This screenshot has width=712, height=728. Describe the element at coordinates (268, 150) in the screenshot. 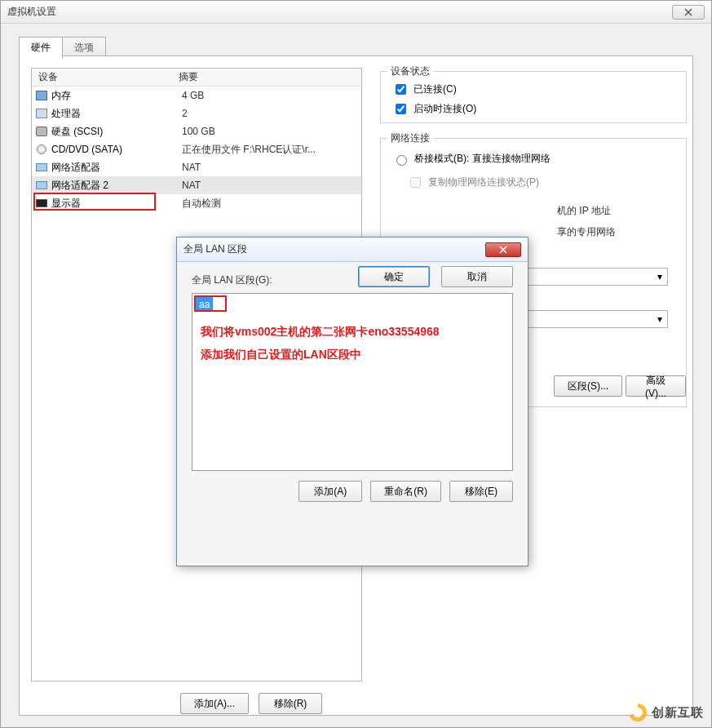

I see `device-summary: 正在使用文件 F:\RHCE认证\r...` at that location.